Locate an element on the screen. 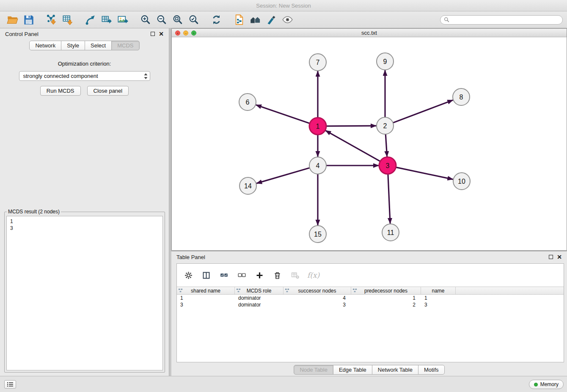 This screenshot has height=392, width=567. show-hide-button is located at coordinates (287, 20).